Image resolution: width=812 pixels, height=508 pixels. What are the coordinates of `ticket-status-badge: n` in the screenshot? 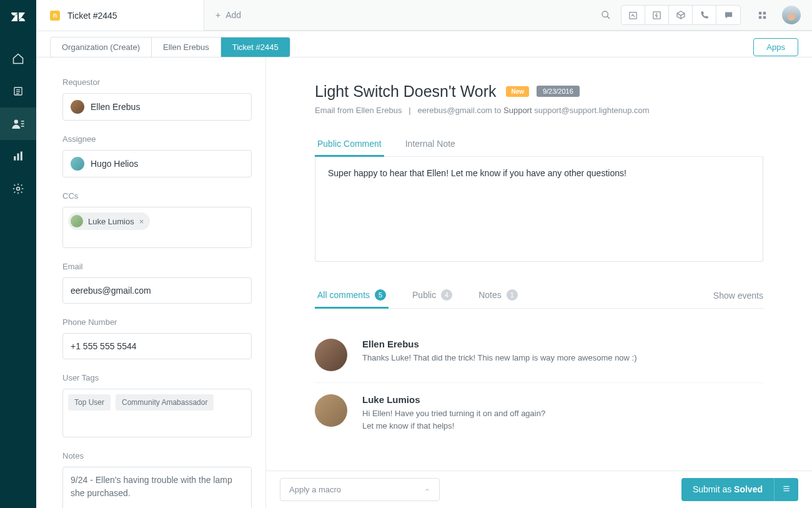 It's located at (55, 16).